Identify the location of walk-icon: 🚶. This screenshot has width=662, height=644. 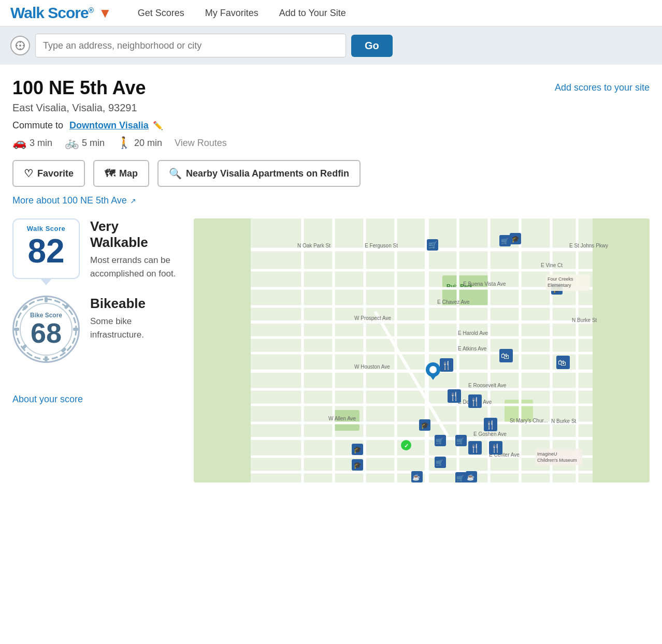
(124, 143).